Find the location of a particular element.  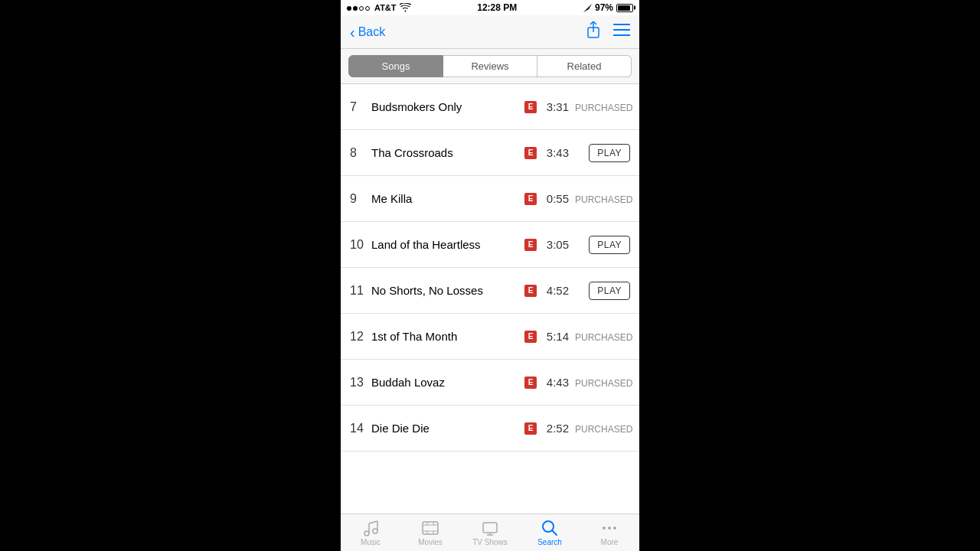

music-icon is located at coordinates (371, 528).